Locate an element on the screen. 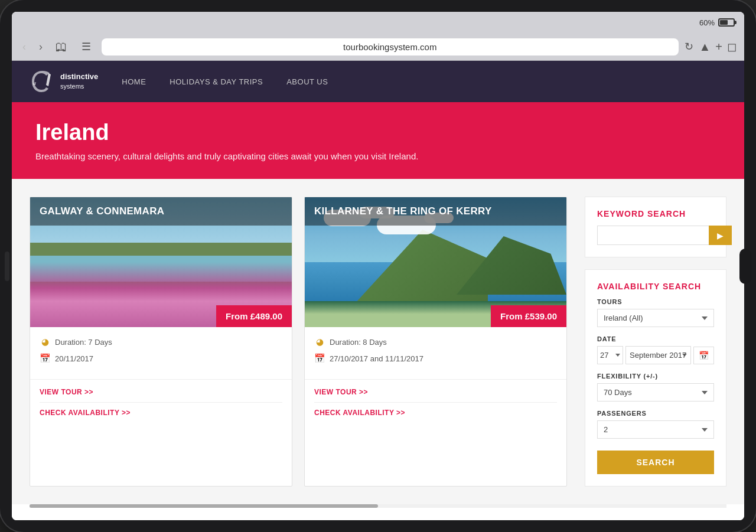 The height and width of the screenshot is (532, 756). tour-title-overlay-galway: GALWAY & CONNEMARA is located at coordinates (161, 211).